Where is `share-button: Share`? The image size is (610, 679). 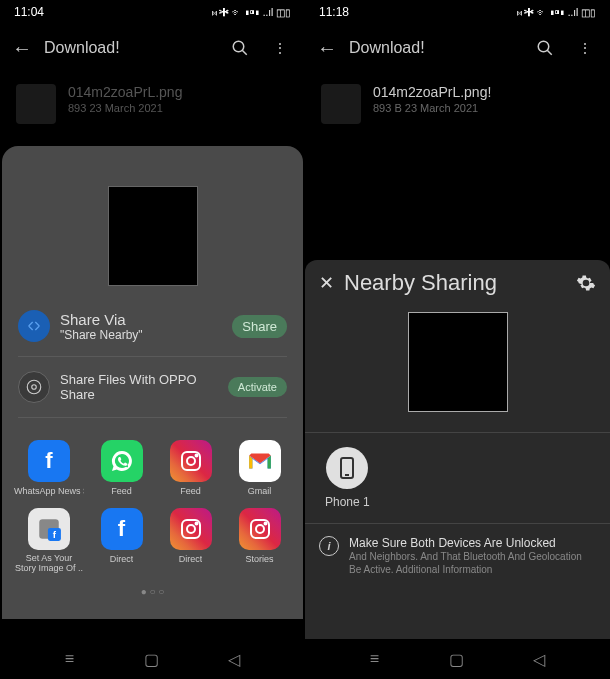 share-button: Share is located at coordinates (260, 326).